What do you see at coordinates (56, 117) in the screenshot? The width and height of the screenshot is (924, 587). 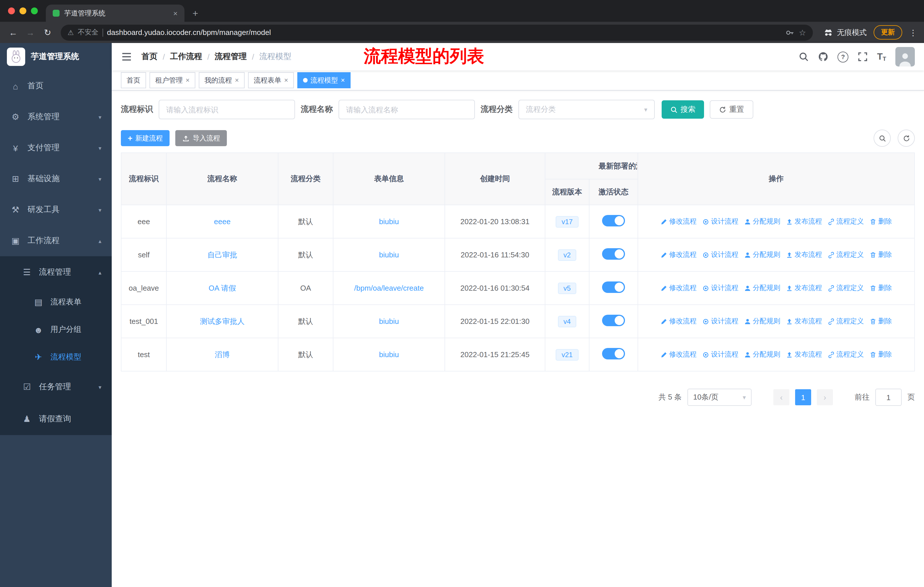 I see `sidebar-item-system: ⚙ 系统管理 ▾` at bounding box center [56, 117].